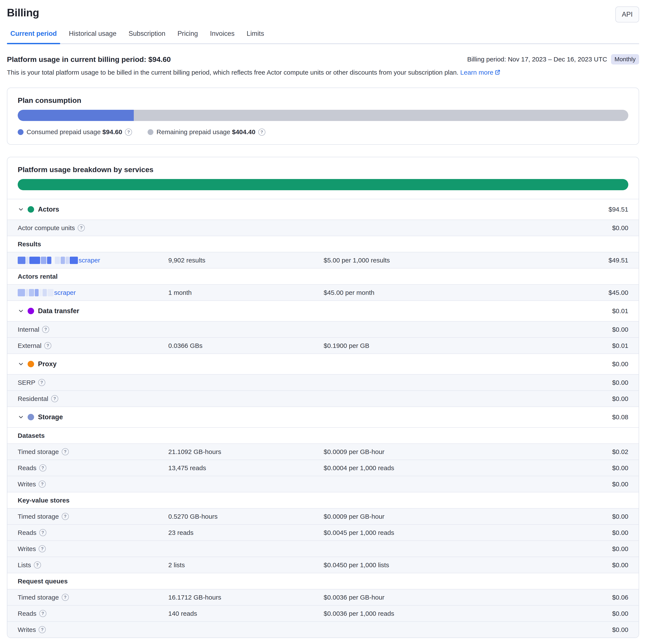 This screenshot has height=644, width=646. Describe the element at coordinates (222, 36) in the screenshot. I see `tab-invoices: Invoices` at that location.